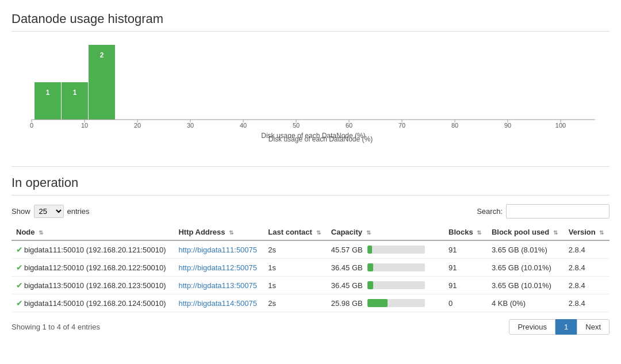 The image size is (621, 364). Describe the element at coordinates (218, 285) in the screenshot. I see `cell-http-2: http://bigdata113:50075` at that location.